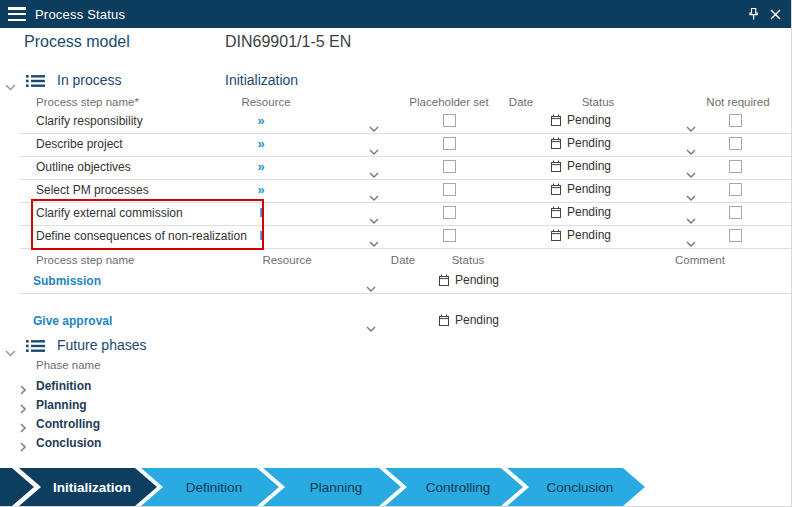 The height and width of the screenshot is (507, 792). Describe the element at coordinates (691, 242) in the screenshot. I see `status-dropdown-chevron-icon` at that location.